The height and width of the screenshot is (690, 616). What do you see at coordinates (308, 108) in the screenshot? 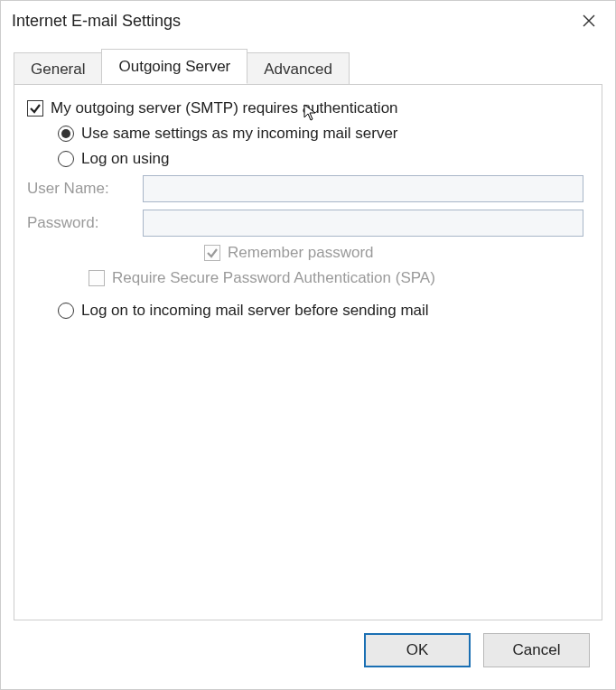
I see `requires-auth-row: My outgoing server (SMTP) requires authe…` at bounding box center [308, 108].